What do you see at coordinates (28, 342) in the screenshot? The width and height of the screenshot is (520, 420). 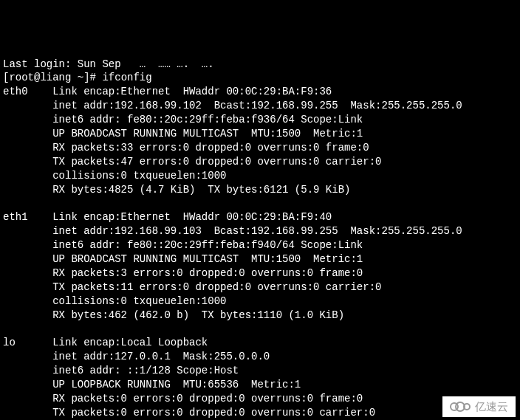 I see `iface-name: lo` at bounding box center [28, 342].